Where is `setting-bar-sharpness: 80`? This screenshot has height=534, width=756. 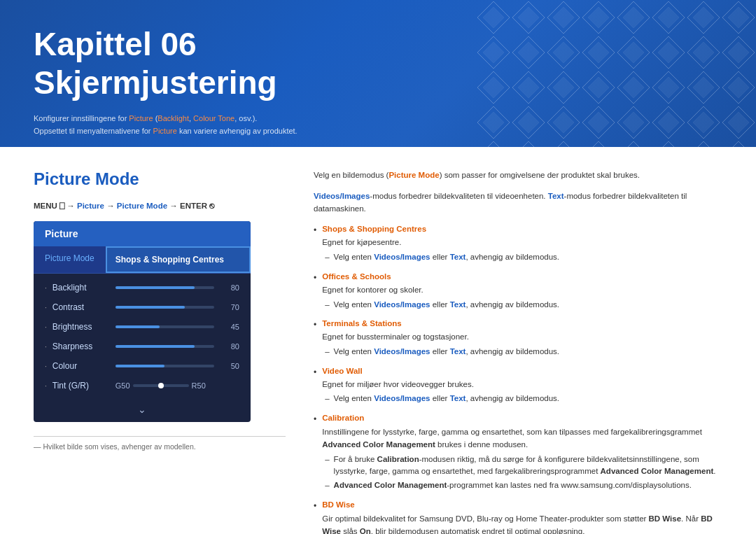
setting-bar-sharpness: 80 is located at coordinates (178, 346).